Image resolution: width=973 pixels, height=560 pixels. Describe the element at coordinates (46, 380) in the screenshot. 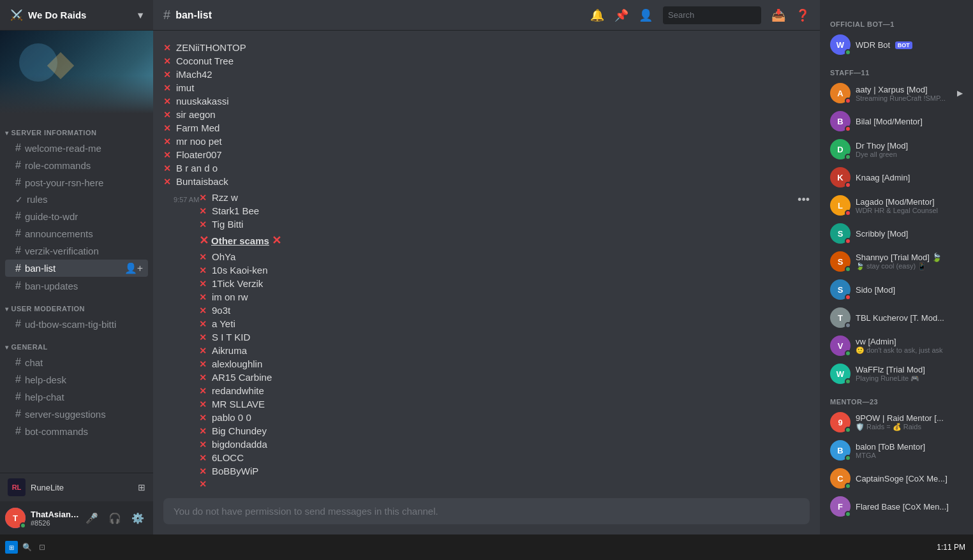

I see `channel-name: help-desk` at that location.